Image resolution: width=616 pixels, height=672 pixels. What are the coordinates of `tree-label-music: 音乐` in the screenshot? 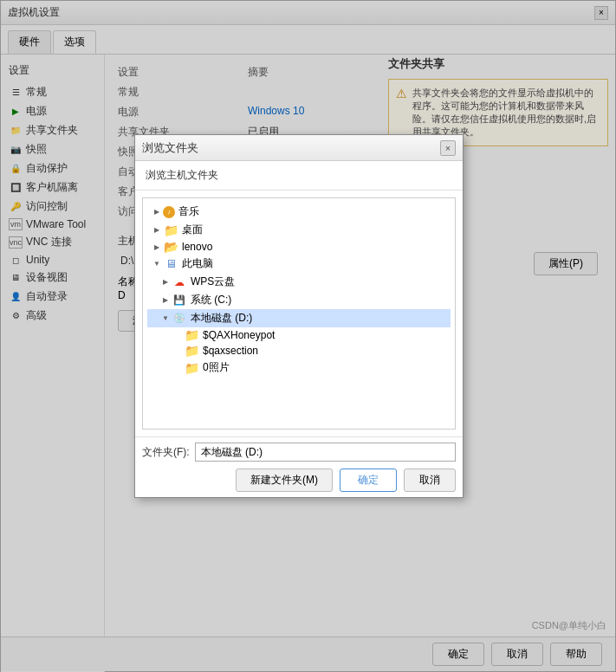 It's located at (189, 211).